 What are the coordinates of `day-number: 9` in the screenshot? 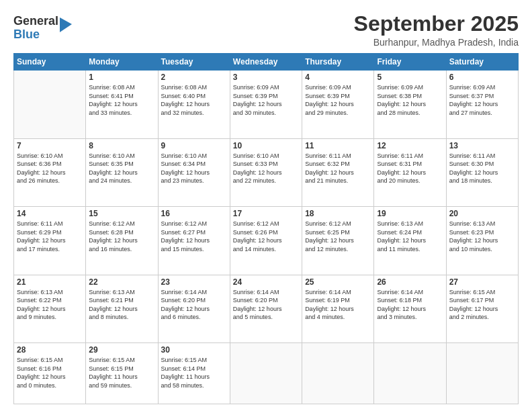 It's located at (194, 146).